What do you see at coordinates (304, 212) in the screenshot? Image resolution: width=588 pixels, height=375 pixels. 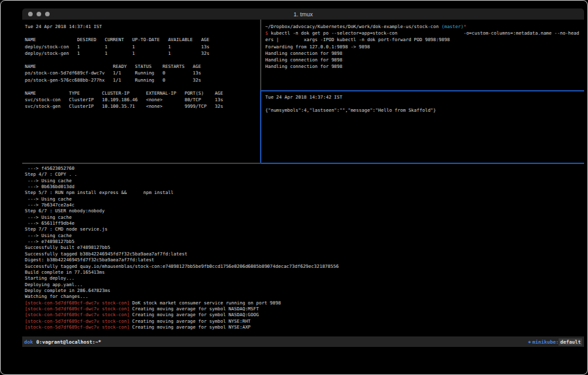 I see `terminal-line: Step 6/7 : USER nobody:nobody` at bounding box center [304, 212].